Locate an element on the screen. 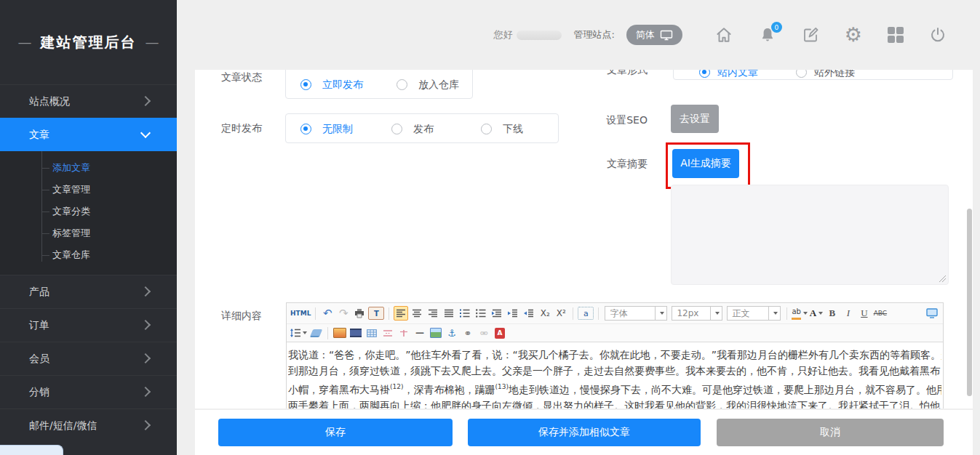 The image size is (980, 455). language-label: 简体 is located at coordinates (645, 35).